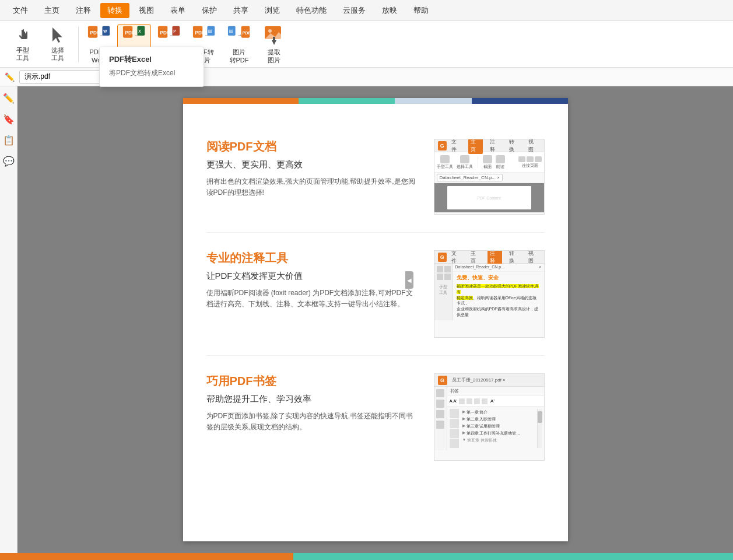  Describe the element at coordinates (58, 44) in the screenshot. I see `select-tool-button: 选择工具` at that location.